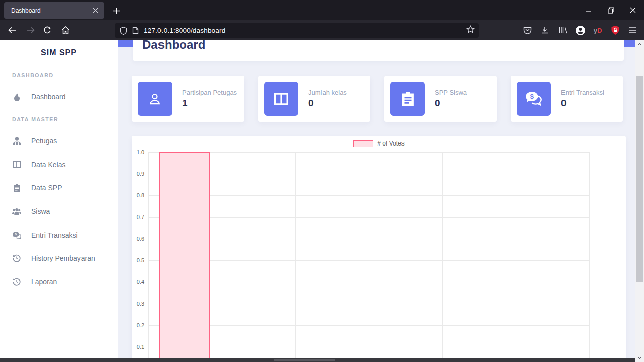 The width and height of the screenshot is (644, 362). What do you see at coordinates (545, 30) in the screenshot?
I see `downloads-icon` at bounding box center [545, 30].